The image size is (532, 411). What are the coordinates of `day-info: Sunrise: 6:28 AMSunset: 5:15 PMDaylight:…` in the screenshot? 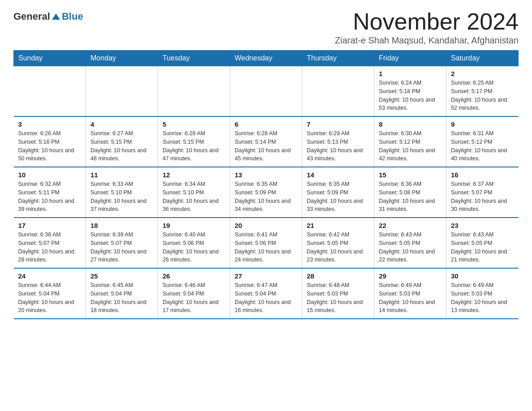 It's located at (194, 146).